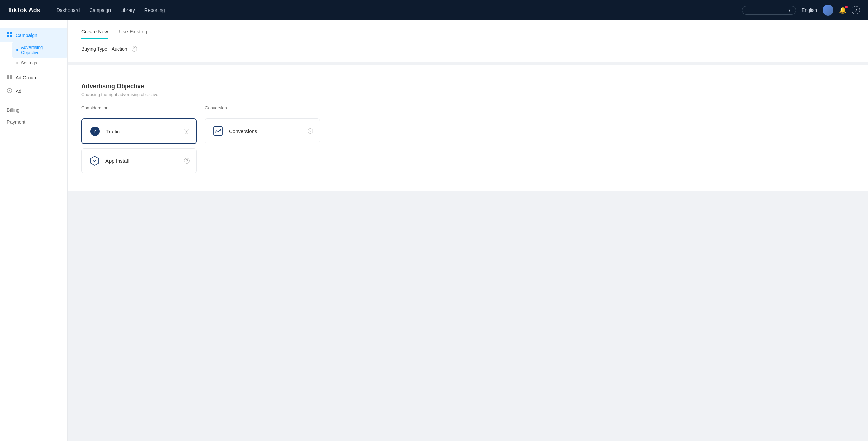  I want to click on sidebar-campaign-label: Campaign, so click(26, 35).